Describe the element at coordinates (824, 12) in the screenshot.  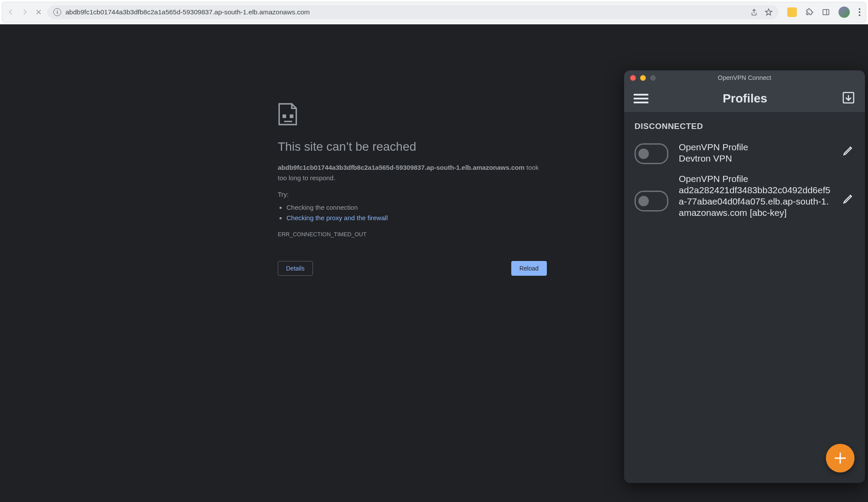
I see `toolbar-right` at that location.